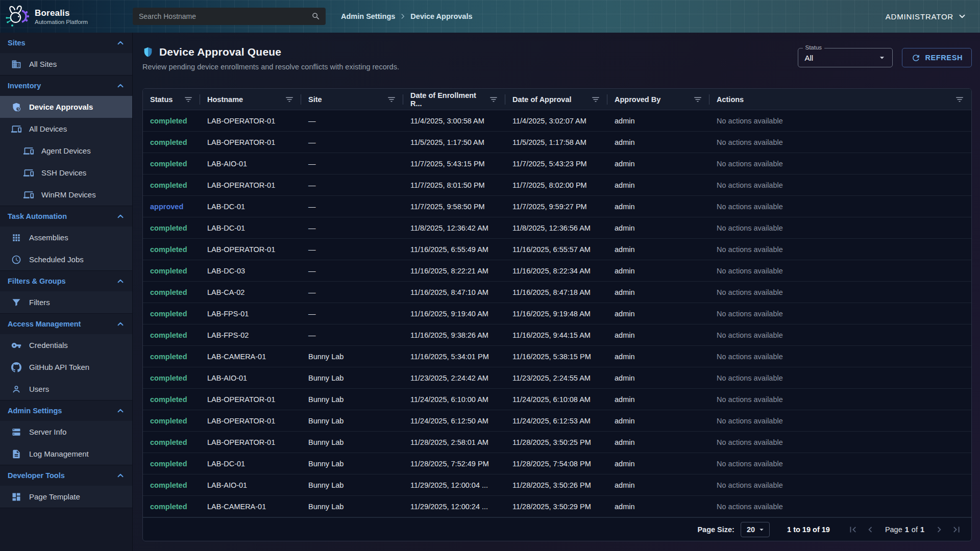 Image resolution: width=980 pixels, height=551 pixels. What do you see at coordinates (870, 530) in the screenshot?
I see `prev-page-icon` at bounding box center [870, 530].